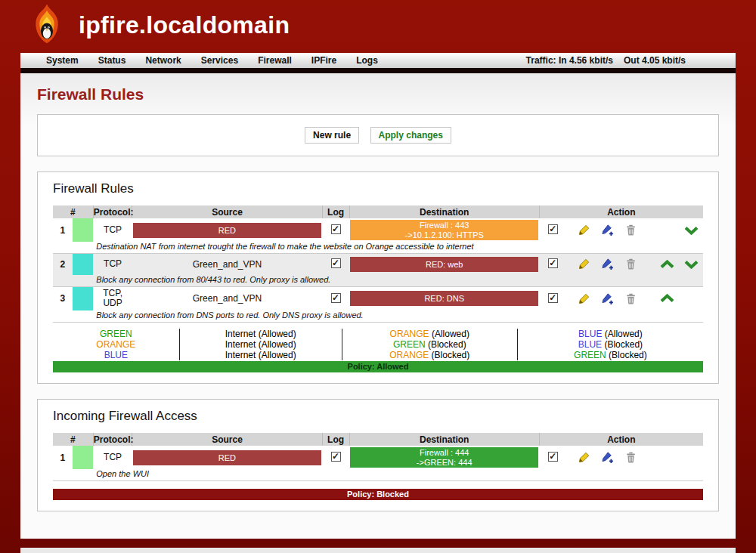  What do you see at coordinates (227, 230) in the screenshot?
I see `source-zone-badge: RED` at bounding box center [227, 230].